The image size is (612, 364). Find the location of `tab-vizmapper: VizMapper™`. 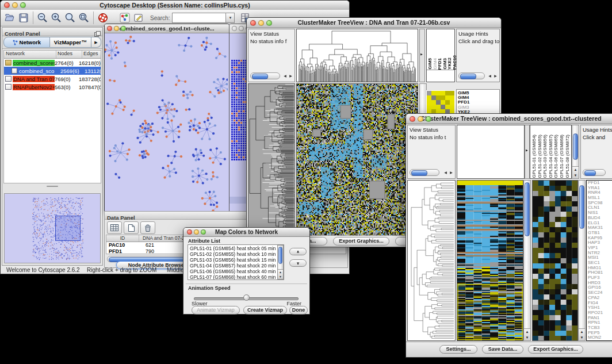

tab-vizmapper: VizMapper™ is located at coordinates (71, 43).